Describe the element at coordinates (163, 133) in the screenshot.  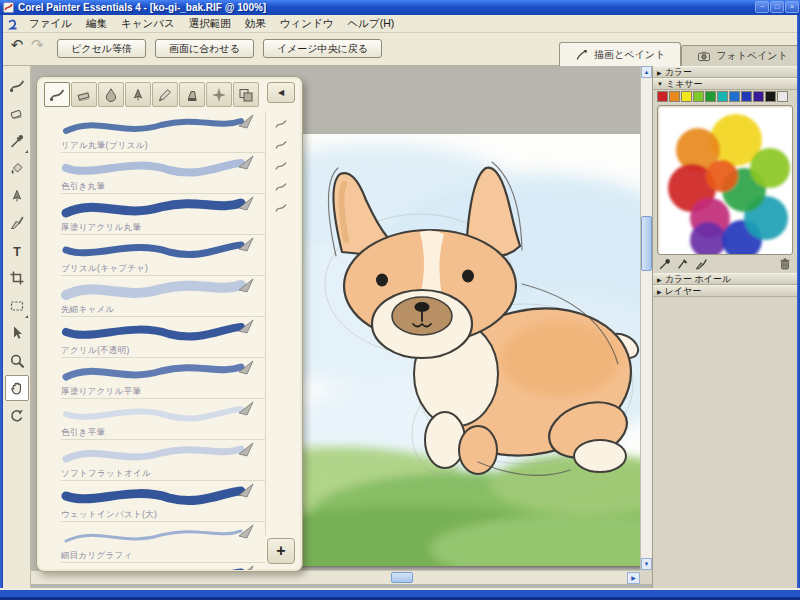
I see `brush-variant: リアル丸筆(ブリスル)` at that location.